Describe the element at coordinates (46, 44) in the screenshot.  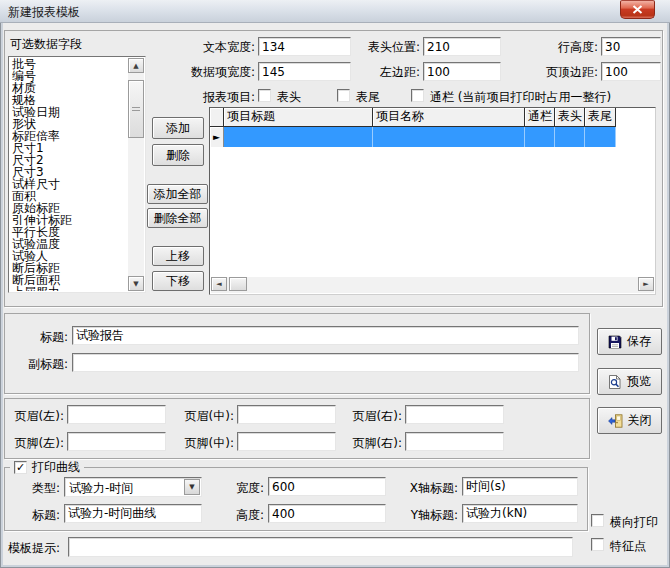
I see `fields-panel-label: 可选数据字段` at that location.